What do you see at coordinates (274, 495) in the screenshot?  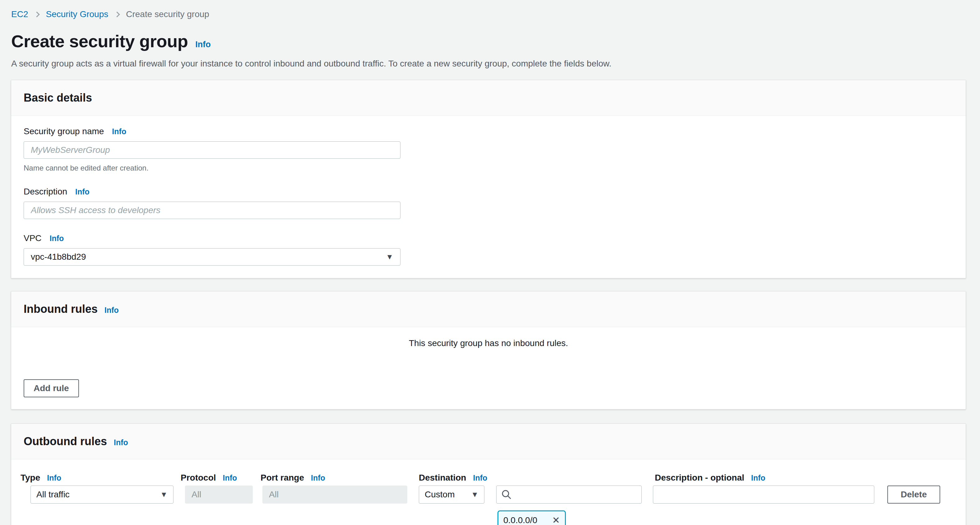 I see `port-range-value: All` at bounding box center [274, 495].